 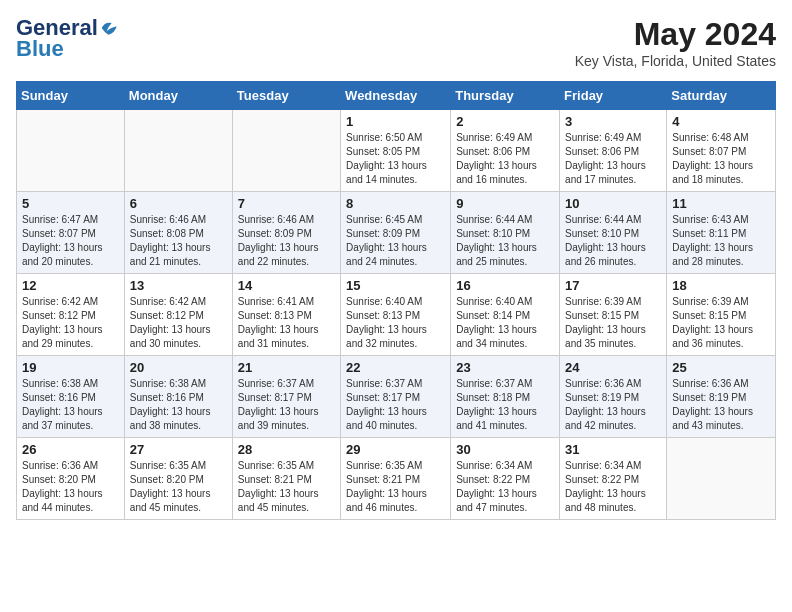 What do you see at coordinates (396, 315) in the screenshot?
I see `calendar-week-row: 12Sunrise: 6:42 AM Sunset: 8:12 PM Dayli…` at bounding box center [396, 315].